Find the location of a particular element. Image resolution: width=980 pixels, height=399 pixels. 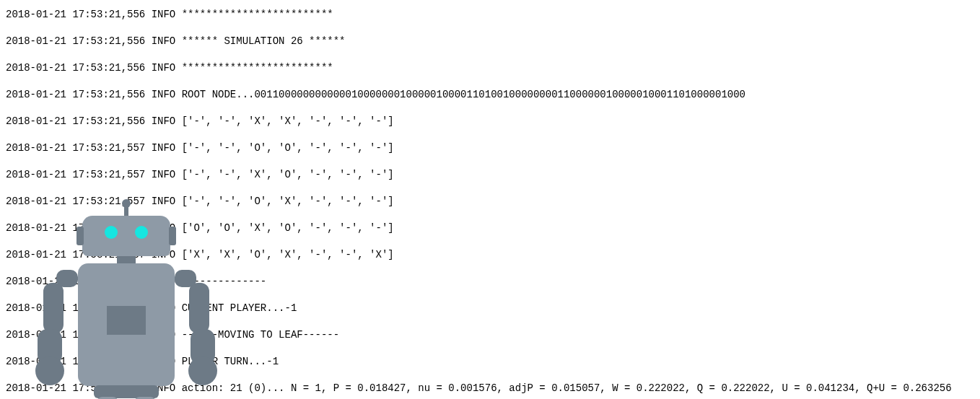

log-line: 2018-01-21 17:53:21,557 INFO -----------… is located at coordinates (488, 281).